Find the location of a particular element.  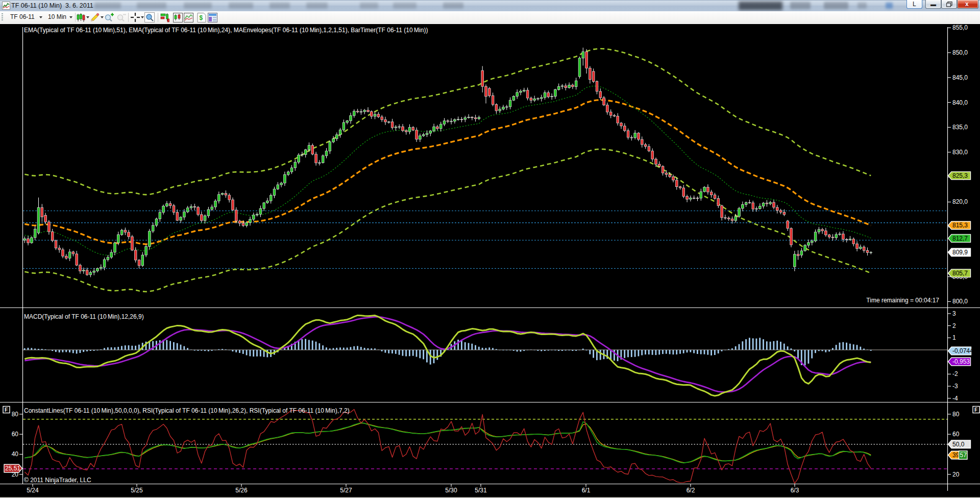

svg-text: 5/30 is located at coordinates (451, 490).